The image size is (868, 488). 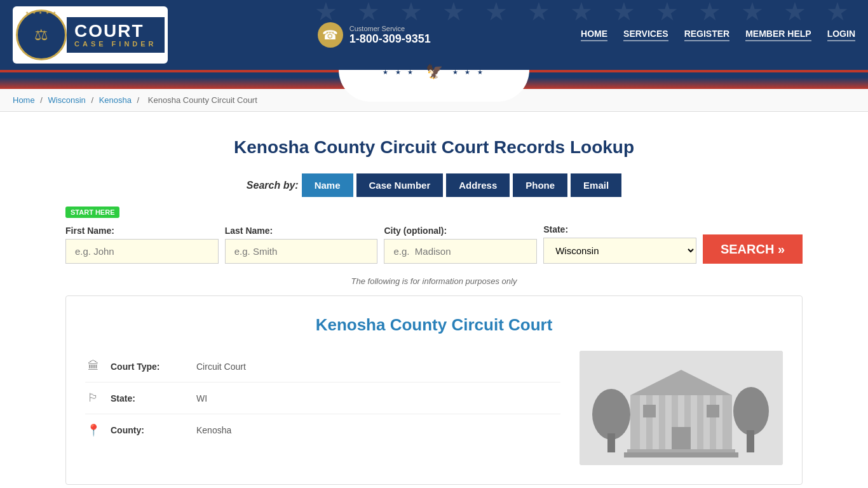 I want to click on nav-home: HOME, so click(x=594, y=35).